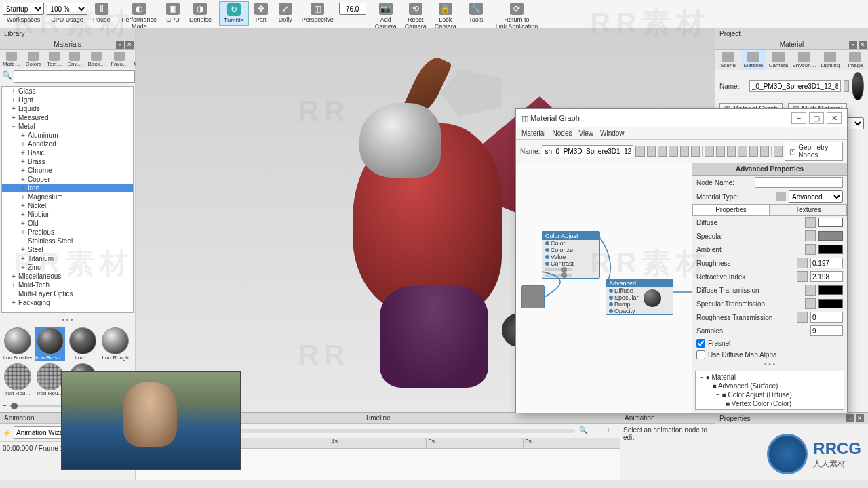  I want to click on tab-backplates: Back…, so click(96, 60).